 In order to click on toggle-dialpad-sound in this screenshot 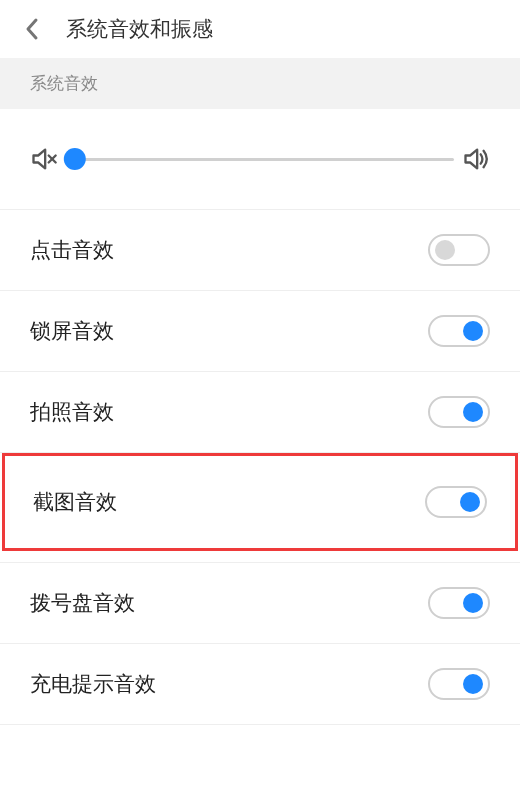, I will do `click(459, 603)`.